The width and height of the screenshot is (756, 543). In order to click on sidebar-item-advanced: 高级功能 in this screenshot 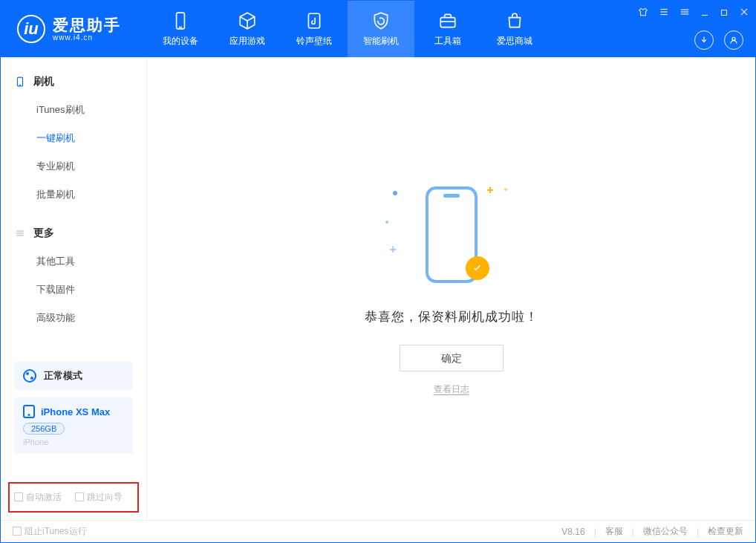, I will do `click(74, 318)`.